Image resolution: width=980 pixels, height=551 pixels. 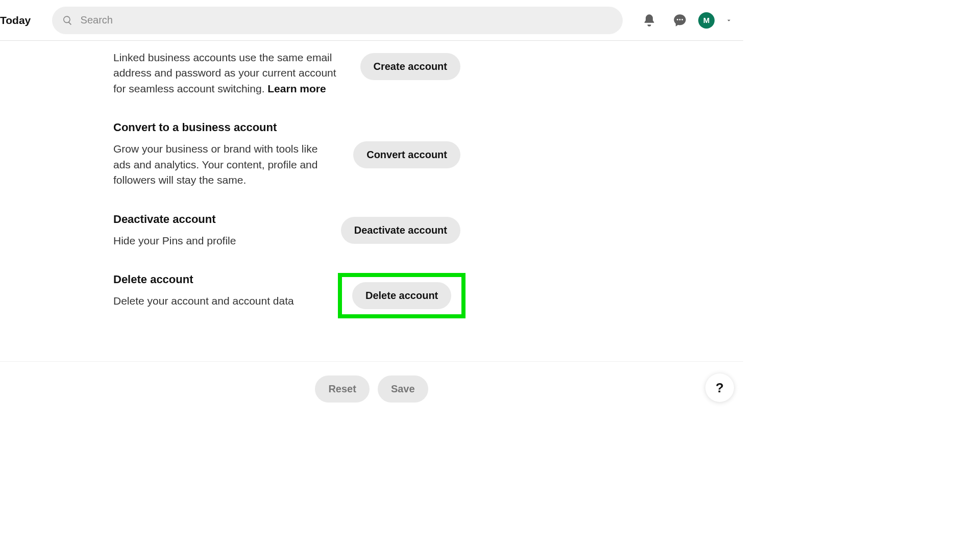 I want to click on avatar: M, so click(x=706, y=20).